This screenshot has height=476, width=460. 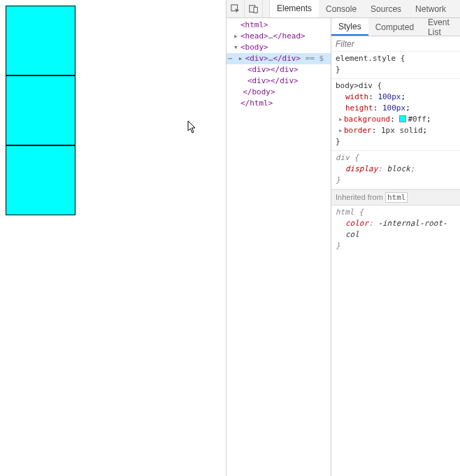 I want to click on dom-node: ▾<body>, so click(x=278, y=48).